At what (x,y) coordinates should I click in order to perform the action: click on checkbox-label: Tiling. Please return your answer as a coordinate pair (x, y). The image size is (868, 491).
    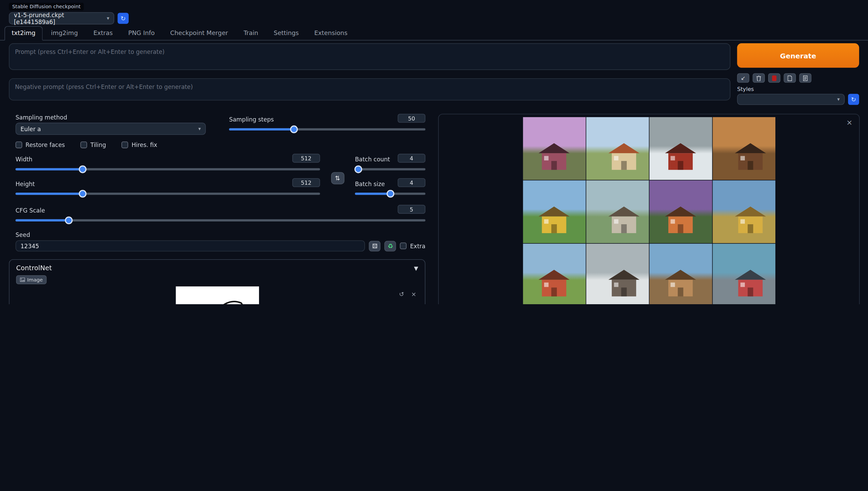
    Looking at the image, I should click on (98, 145).